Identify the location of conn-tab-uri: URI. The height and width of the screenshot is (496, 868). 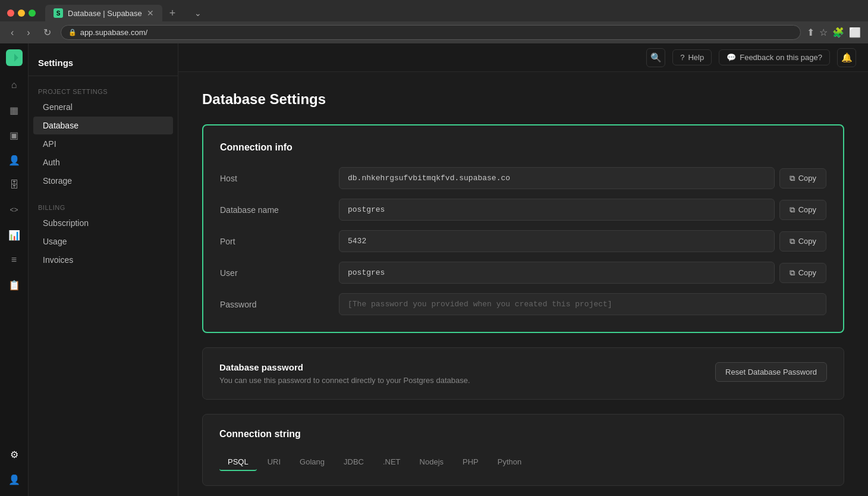
(274, 463).